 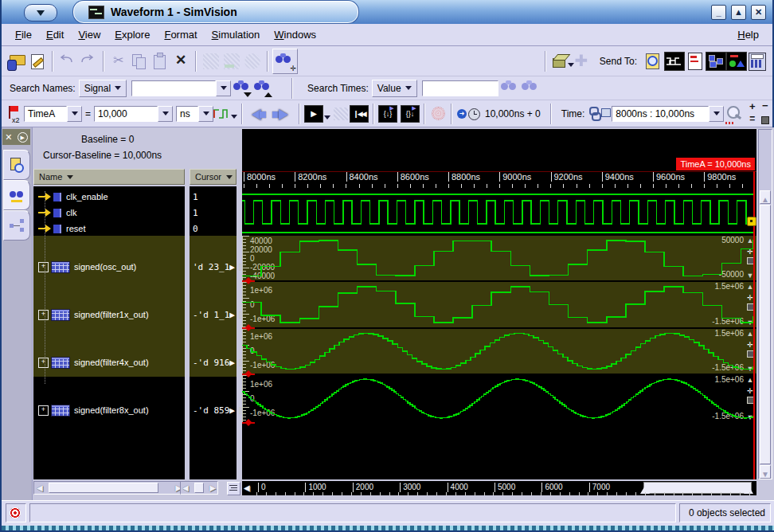 What do you see at coordinates (111, 197) in the screenshot?
I see `signal-row: clk_enable` at bounding box center [111, 197].